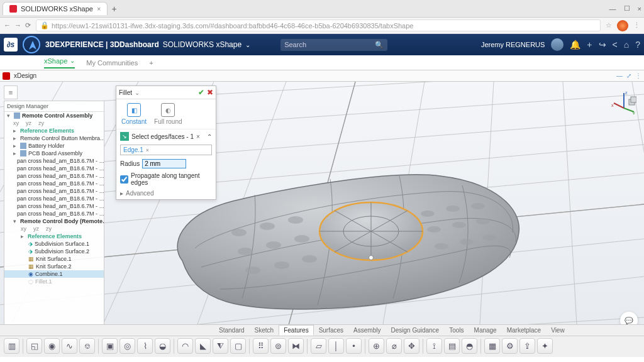 This screenshot has height=362, width=644. Describe the element at coordinates (509, 346) in the screenshot. I see `tool-properties: ⚙` at that location.